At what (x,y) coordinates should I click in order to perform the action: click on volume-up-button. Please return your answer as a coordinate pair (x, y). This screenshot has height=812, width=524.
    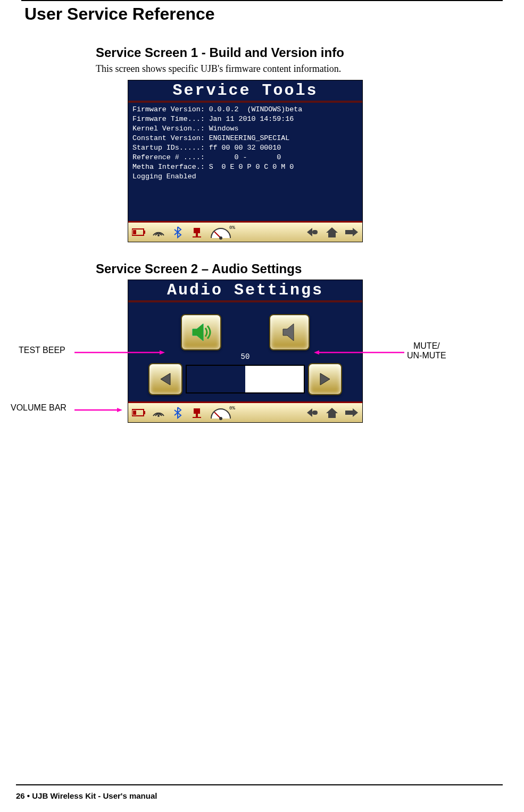
    Looking at the image, I should click on (325, 379).